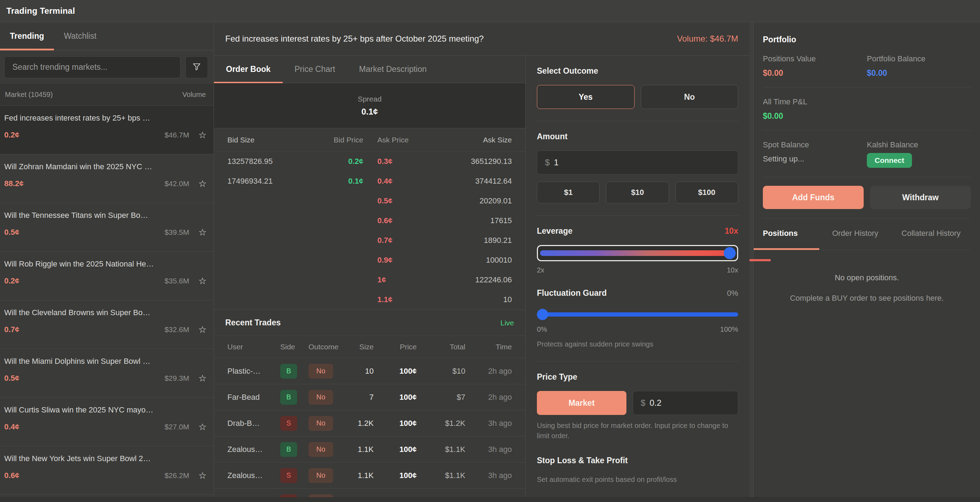  I want to click on filter-button, so click(197, 67).